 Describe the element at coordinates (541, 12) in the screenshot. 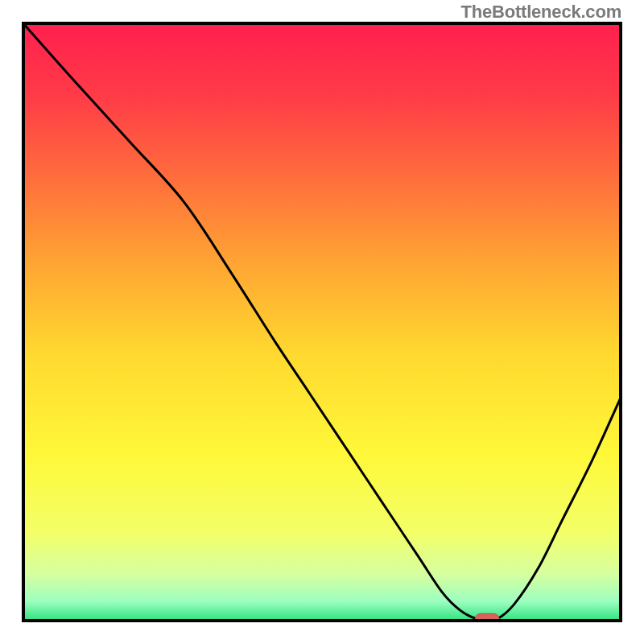

I see `watermark-text: TheBottleneck.com` at that location.